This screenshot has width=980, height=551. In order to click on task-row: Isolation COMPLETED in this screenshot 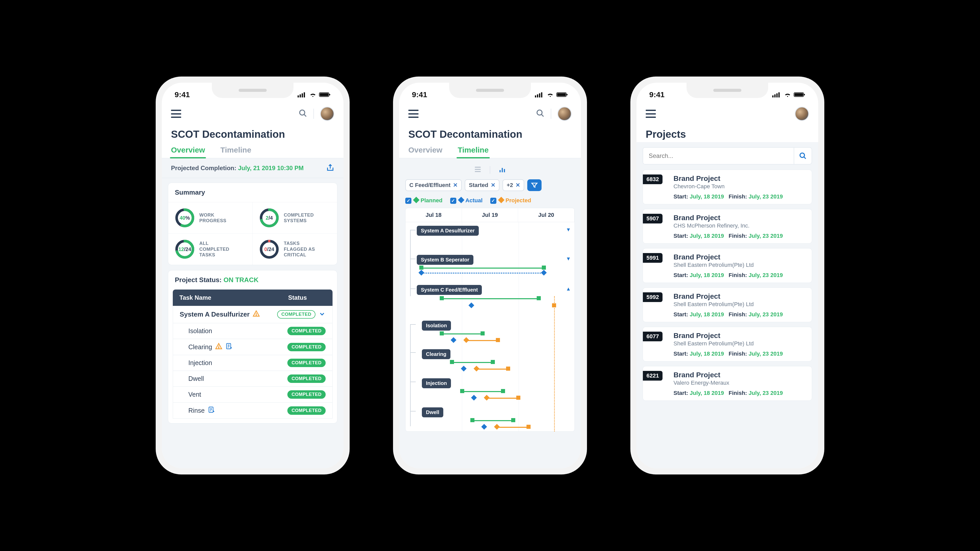, I will do `click(253, 331)`.